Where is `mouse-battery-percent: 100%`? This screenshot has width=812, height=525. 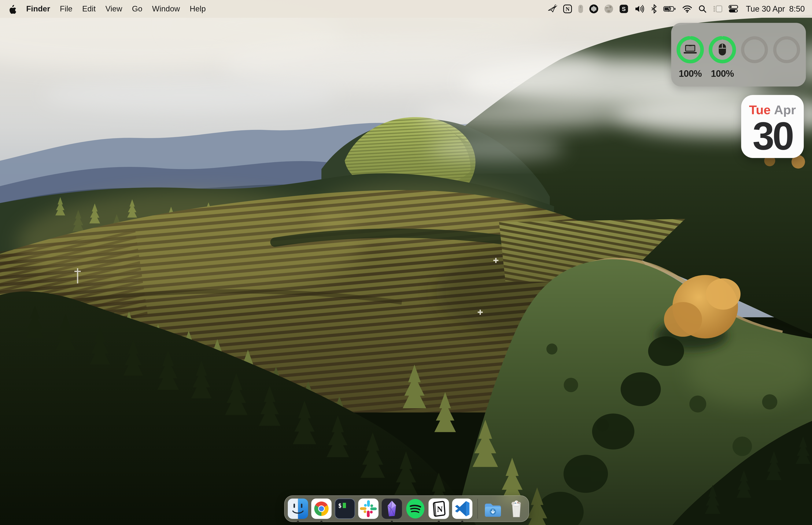
mouse-battery-percent: 100% is located at coordinates (722, 74).